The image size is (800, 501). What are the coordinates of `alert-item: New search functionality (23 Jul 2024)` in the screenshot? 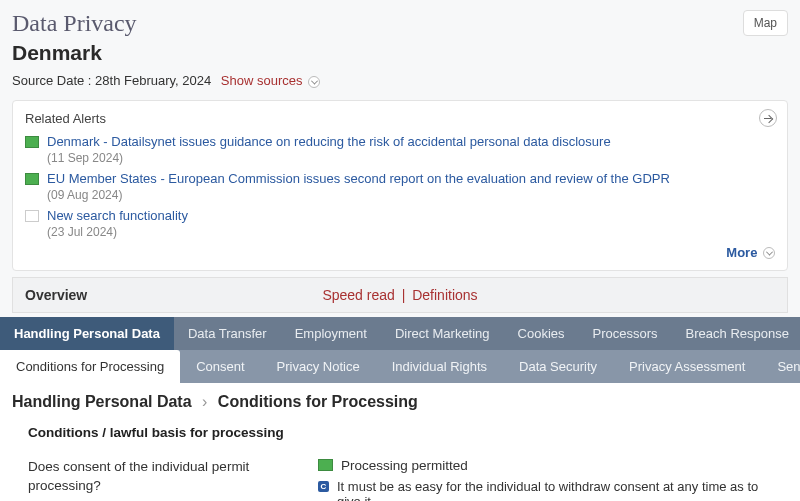 It's located at (400, 224).